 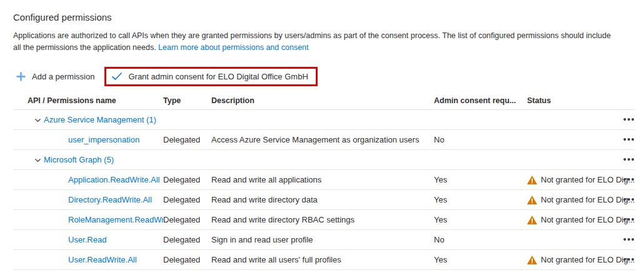 What do you see at coordinates (324, 18) in the screenshot?
I see `page-title: Configured permissions` at bounding box center [324, 18].